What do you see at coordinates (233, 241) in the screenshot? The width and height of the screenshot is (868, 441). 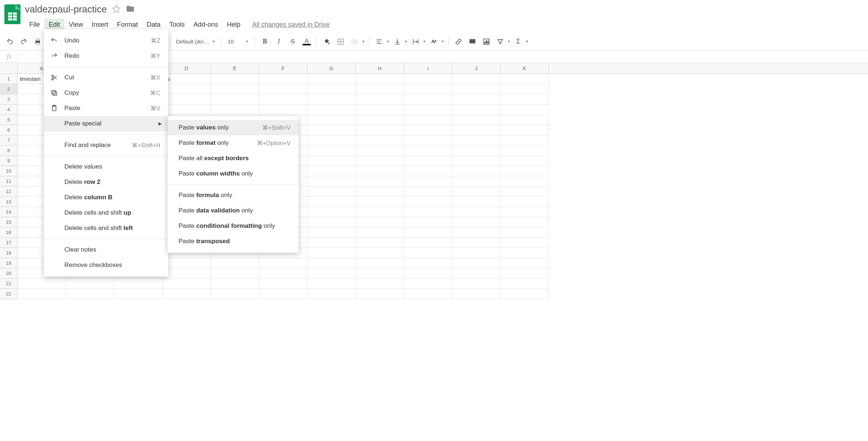 I see `submenu-paste-transposed: Paste transposed` at bounding box center [233, 241].